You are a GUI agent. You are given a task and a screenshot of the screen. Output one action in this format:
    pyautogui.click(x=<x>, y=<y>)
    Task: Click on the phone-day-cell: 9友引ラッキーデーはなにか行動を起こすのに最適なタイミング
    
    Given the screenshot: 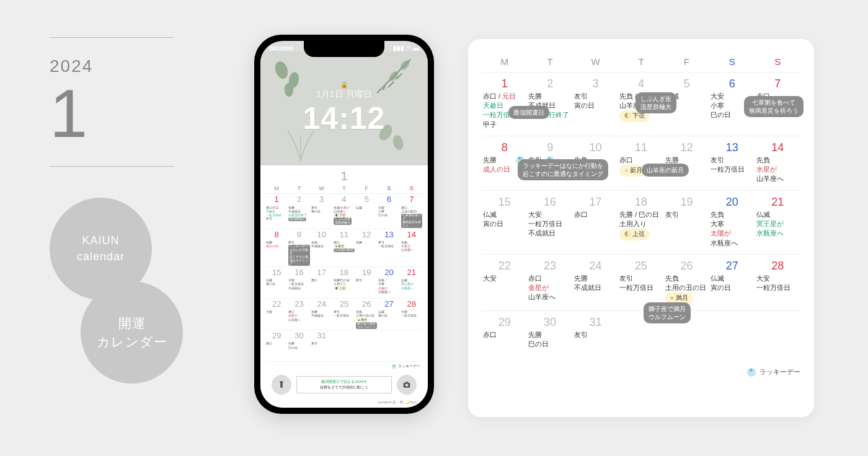 What is the action you would take?
    pyautogui.click(x=299, y=248)
    